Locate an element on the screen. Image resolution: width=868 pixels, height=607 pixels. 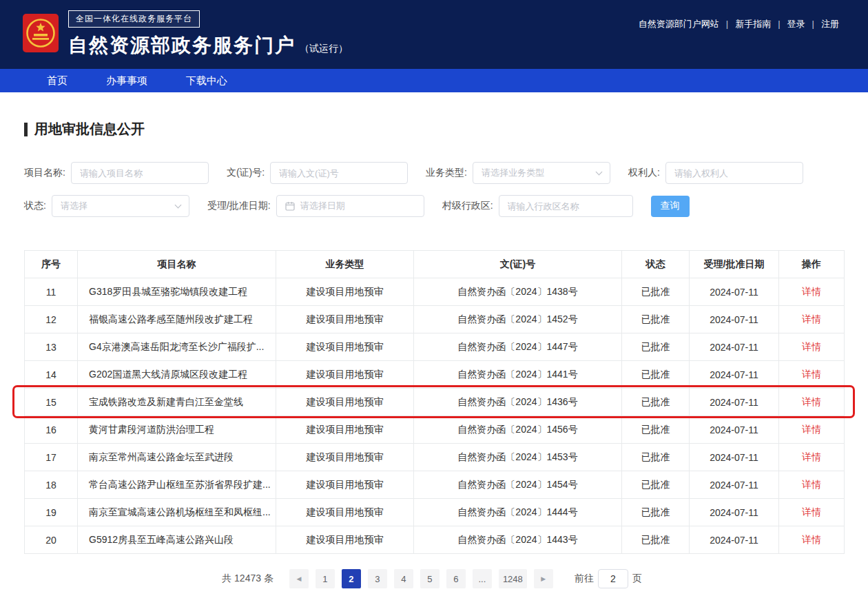
cell-seq: 20 is located at coordinates (51, 540).